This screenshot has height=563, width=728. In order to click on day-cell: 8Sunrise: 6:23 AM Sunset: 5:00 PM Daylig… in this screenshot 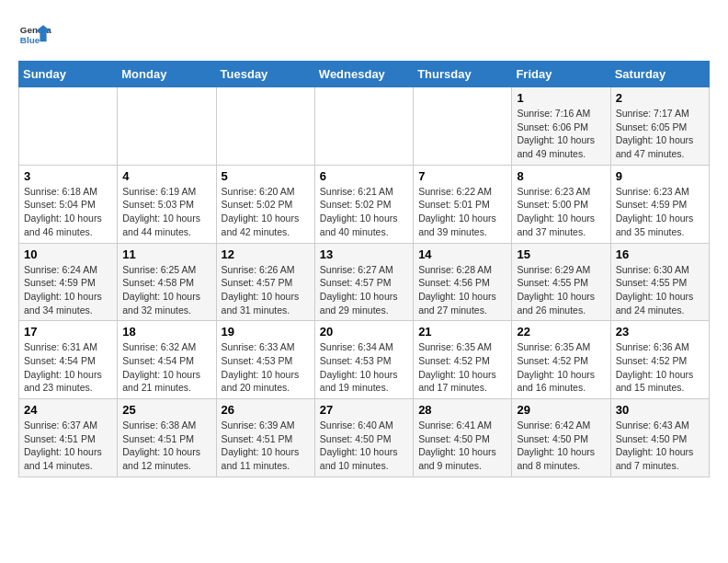, I will do `click(561, 204)`.